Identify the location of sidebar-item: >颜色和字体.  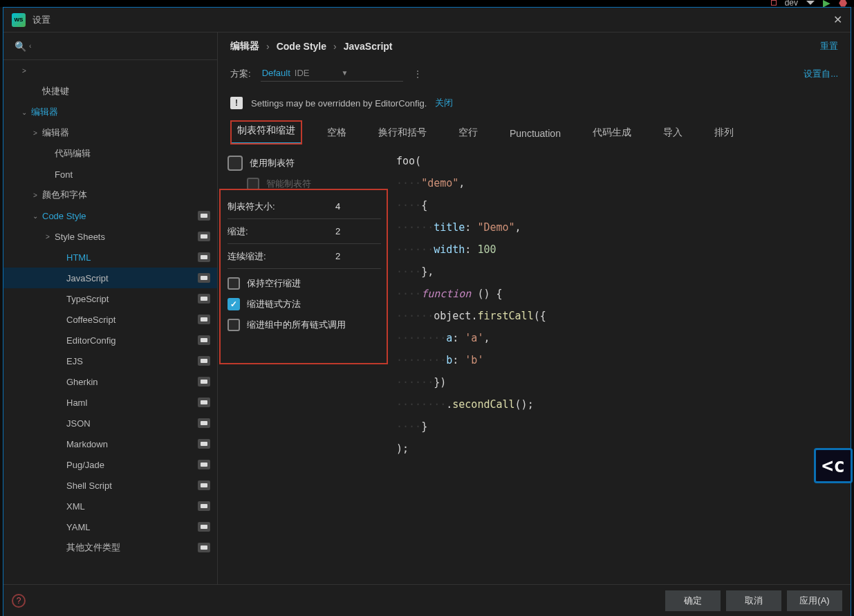
(111, 195).